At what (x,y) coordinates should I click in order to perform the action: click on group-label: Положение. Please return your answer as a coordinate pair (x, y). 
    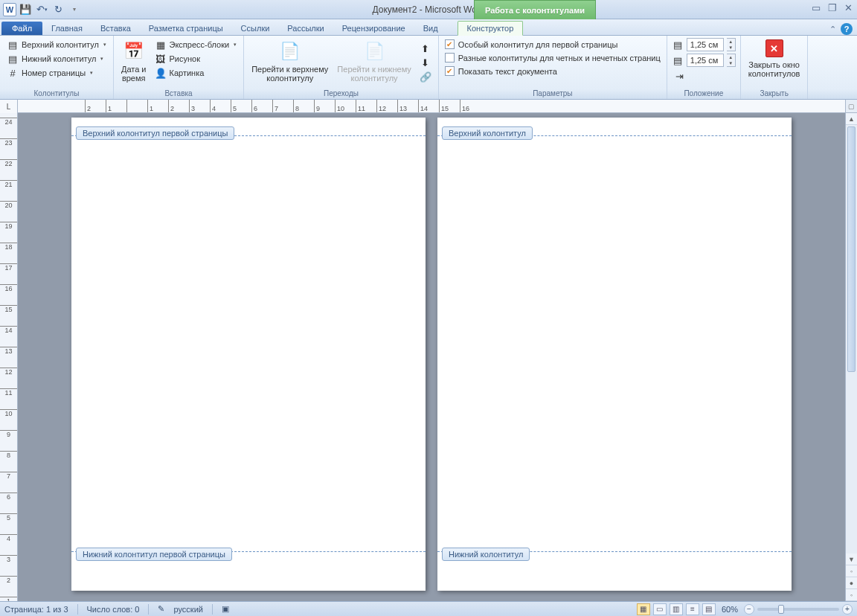
    Looking at the image, I should click on (704, 94).